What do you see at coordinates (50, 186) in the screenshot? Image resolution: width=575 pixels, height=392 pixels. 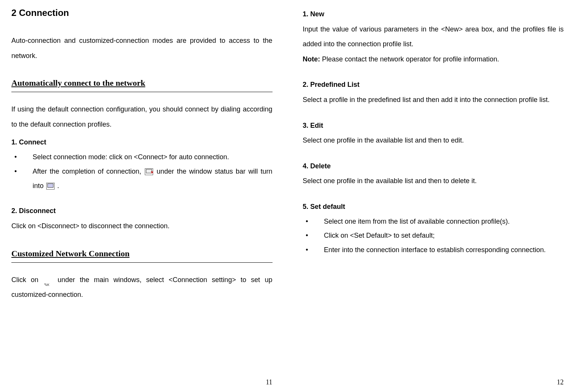 I see `connected-icon` at bounding box center [50, 186].